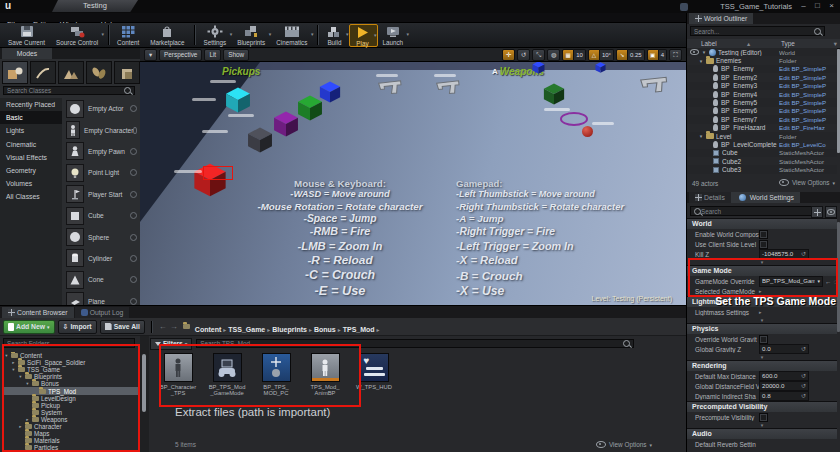 The width and height of the screenshot is (840, 452). I want to click on placeable-item-empty-actor: Empty Actor, so click(101, 108).